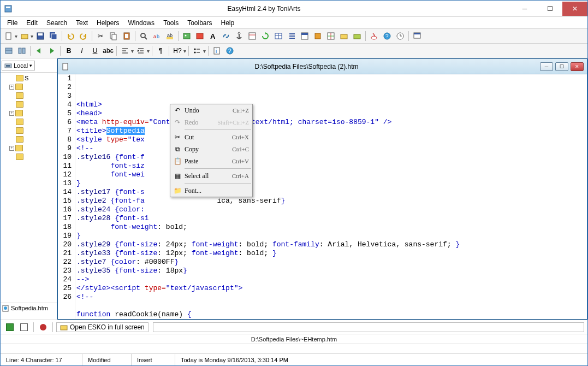  Describe the element at coordinates (114, 36) in the screenshot. I see `copy-button` at that location.